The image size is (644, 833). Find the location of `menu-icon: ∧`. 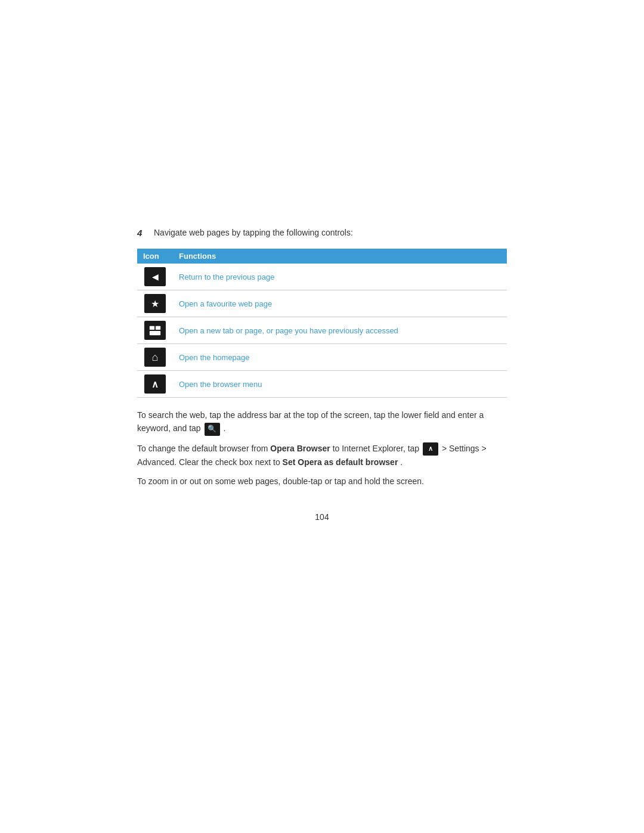

menu-icon: ∧ is located at coordinates (155, 384).